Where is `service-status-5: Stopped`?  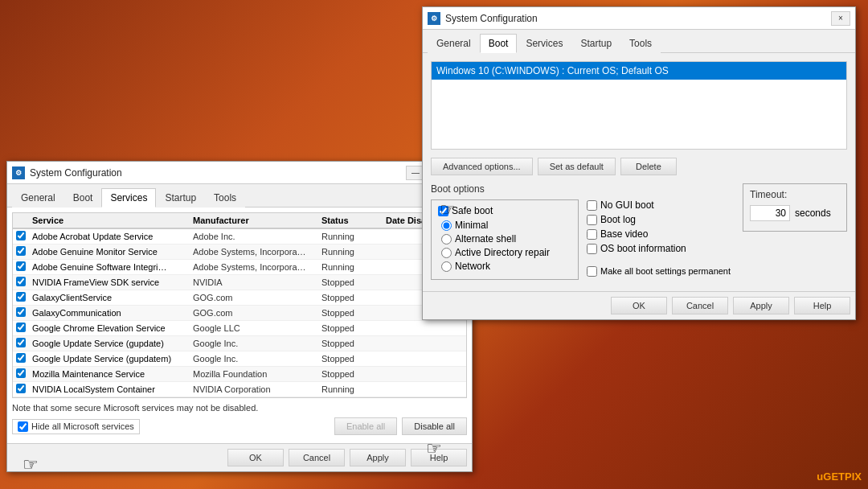
service-status-5: Stopped is located at coordinates (354, 313).